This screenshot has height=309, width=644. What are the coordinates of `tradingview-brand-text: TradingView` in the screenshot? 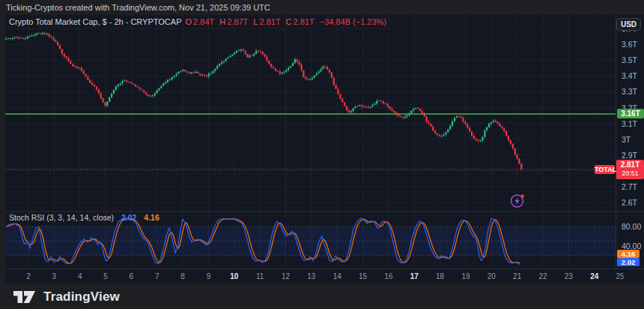 It's located at (82, 297).